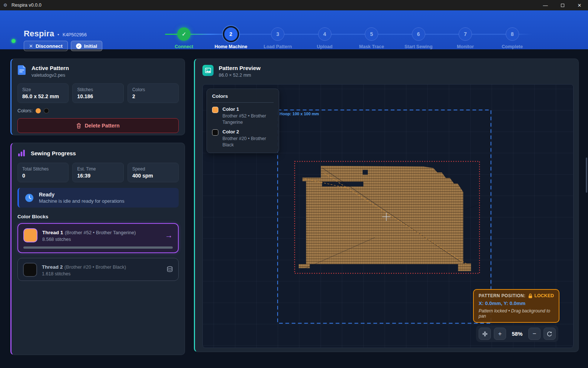 The image size is (588, 368). What do you see at coordinates (184, 41) in the screenshot?
I see `step-connect: ✓ Connect` at bounding box center [184, 41].